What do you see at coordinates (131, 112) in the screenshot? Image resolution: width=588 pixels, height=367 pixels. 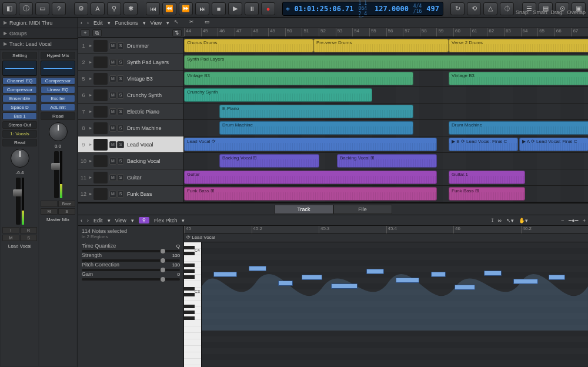 I see `track-header: 7▸MSElectric Piano` at bounding box center [131, 112].